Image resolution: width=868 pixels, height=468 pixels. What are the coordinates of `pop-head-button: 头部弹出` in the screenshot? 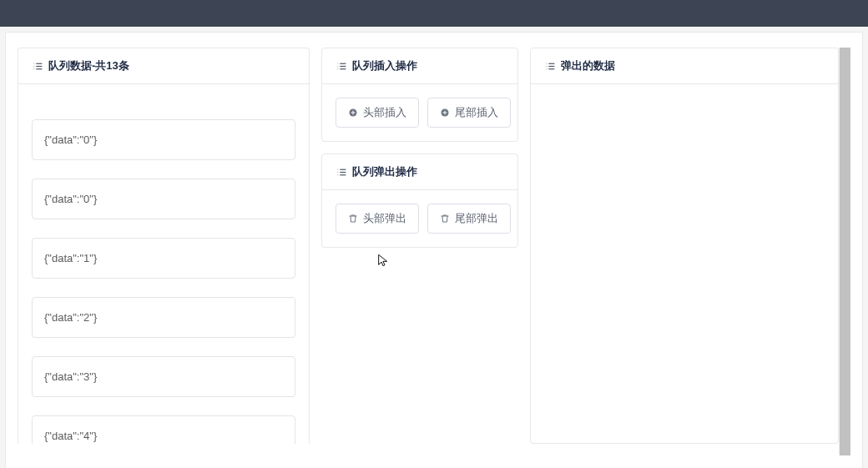 It's located at (377, 219).